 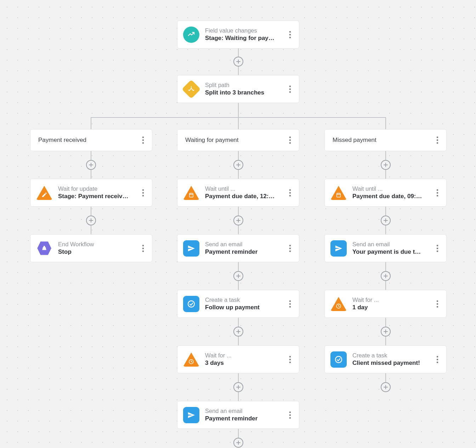 What do you see at coordinates (238, 89) in the screenshot?
I see `split-card: Split path Split into 3 branches` at bounding box center [238, 89].